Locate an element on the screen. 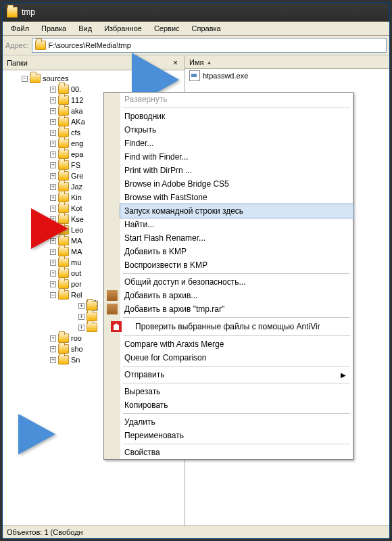  menu-item-label: Найти... is located at coordinates (139, 225).